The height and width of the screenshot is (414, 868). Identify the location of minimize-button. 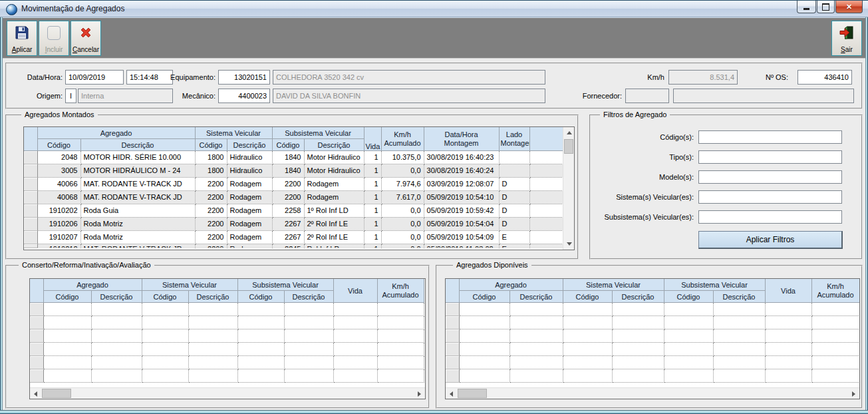
(806, 7).